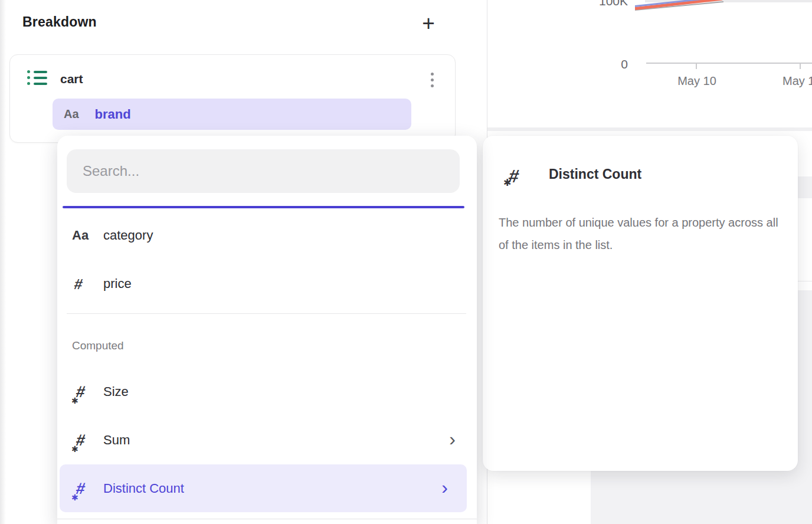 The image size is (812, 524). I want to click on x-axis-label-may1x: May 1, so click(797, 81).